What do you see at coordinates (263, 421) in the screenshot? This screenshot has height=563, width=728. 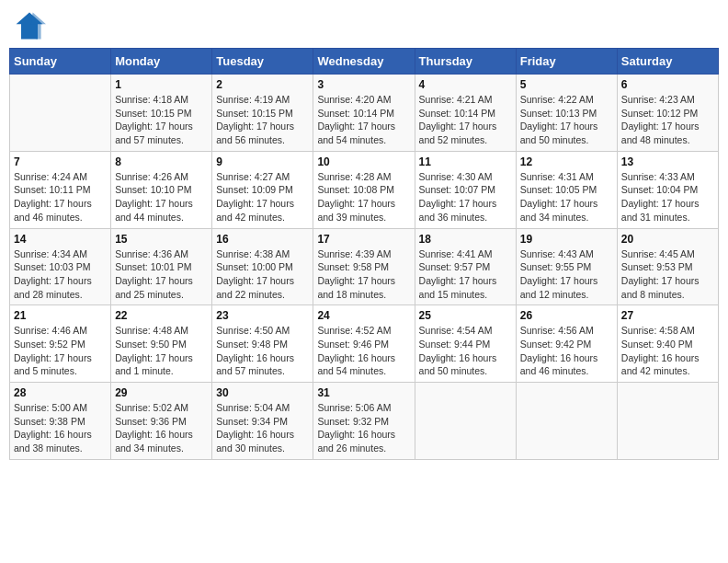 I see `calendar-cell: 30Sunrise: 5:04 AM Sunset: 9:34 PM Dayli…` at bounding box center [263, 421].